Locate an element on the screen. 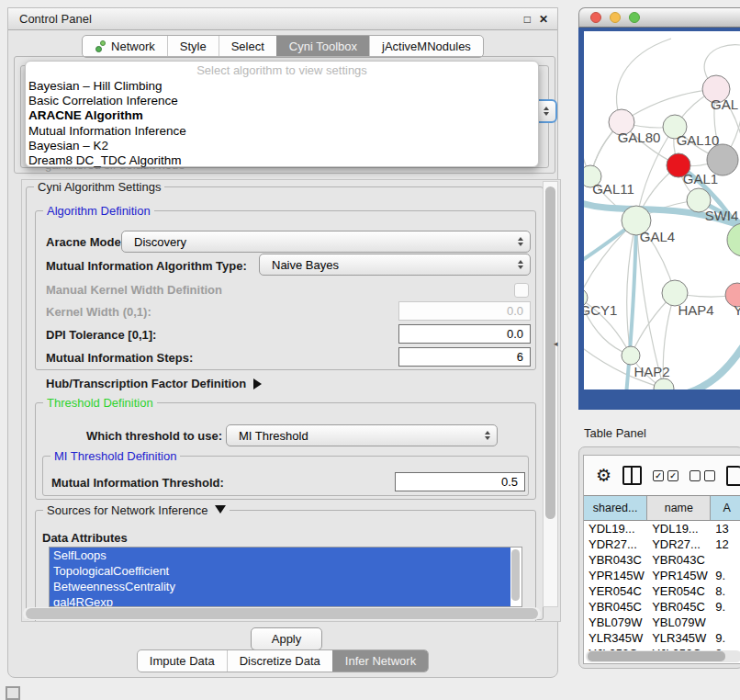 Image resolution: width=740 pixels, height=700 pixels. table-horizontal-scrollbar is located at coordinates (663, 656).